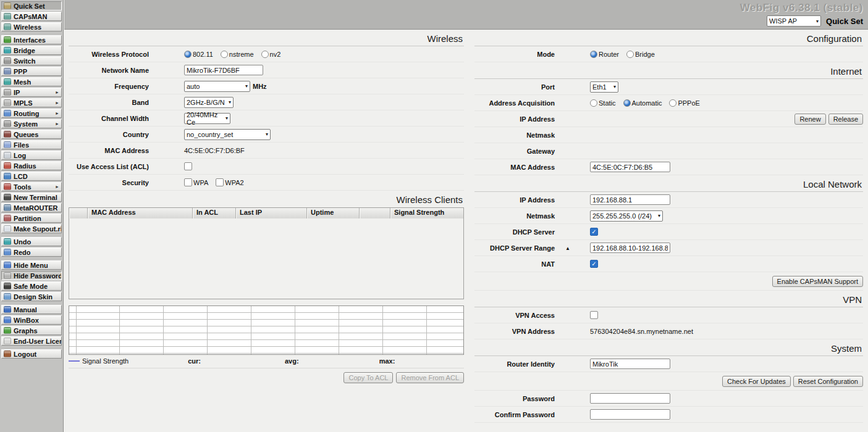 The image size is (868, 432). What do you see at coordinates (604, 87) in the screenshot?
I see `port-select: Eth1▾` at bounding box center [604, 87].